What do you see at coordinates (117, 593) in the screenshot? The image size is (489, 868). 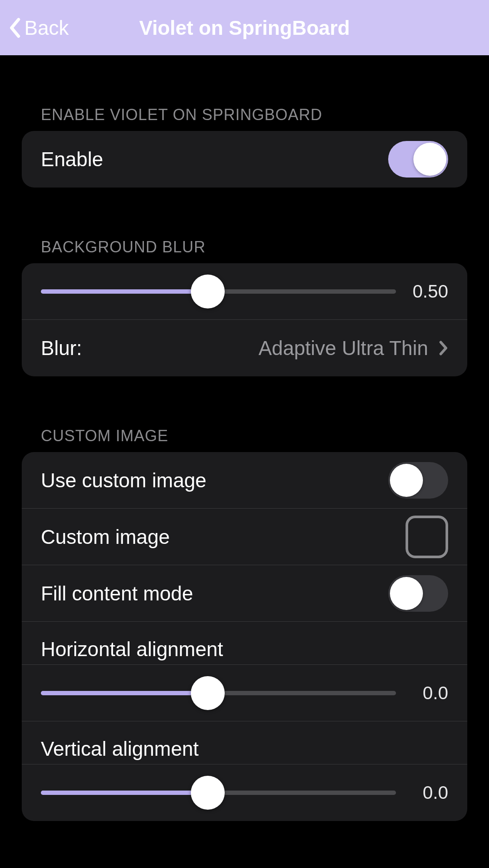 I see `fill-mode-label: Fill content mode` at bounding box center [117, 593].